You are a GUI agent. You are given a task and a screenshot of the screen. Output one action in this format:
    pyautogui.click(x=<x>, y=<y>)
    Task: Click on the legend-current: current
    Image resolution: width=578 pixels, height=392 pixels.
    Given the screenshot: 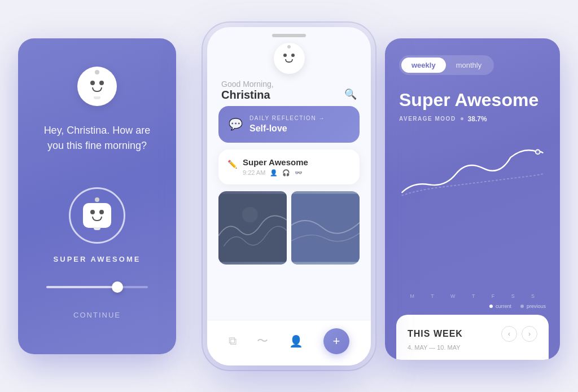 What is the action you would take?
    pyautogui.click(x=500, y=306)
    